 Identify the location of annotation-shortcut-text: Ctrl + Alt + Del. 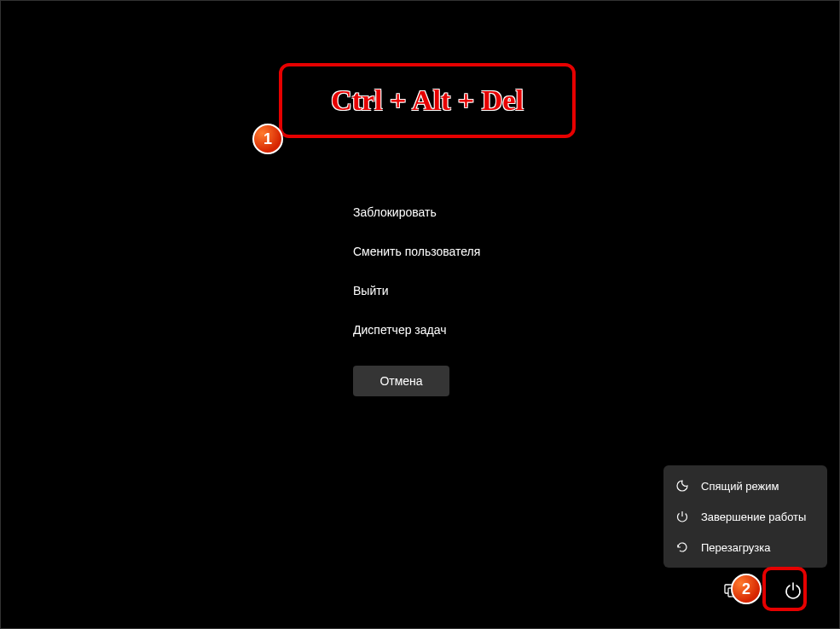
(427, 101).